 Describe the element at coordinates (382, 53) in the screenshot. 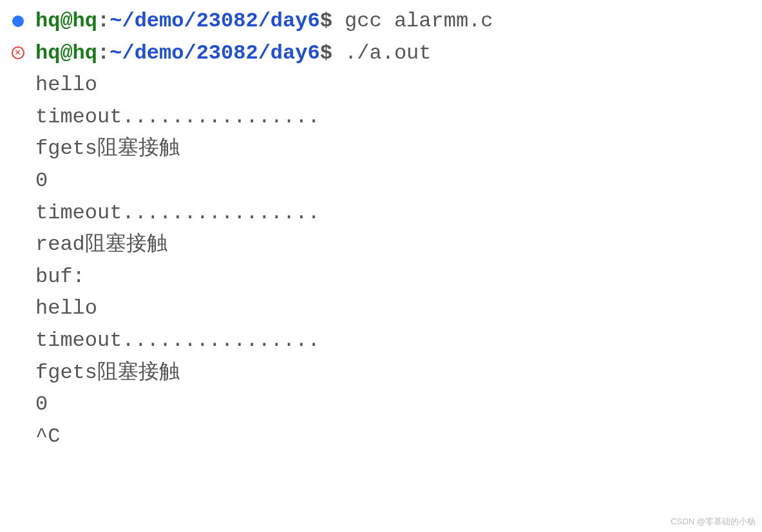

I see `command-text-2: ./a.out` at that location.